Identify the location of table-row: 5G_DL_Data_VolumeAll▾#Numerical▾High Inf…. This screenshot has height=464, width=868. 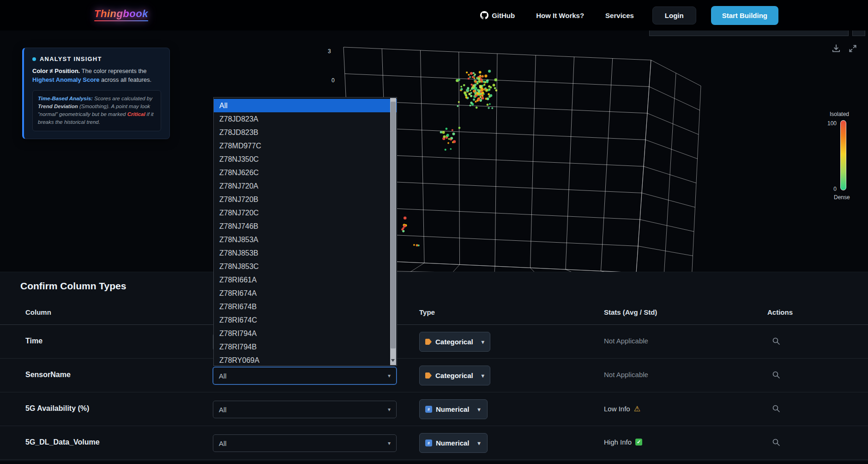
(434, 443).